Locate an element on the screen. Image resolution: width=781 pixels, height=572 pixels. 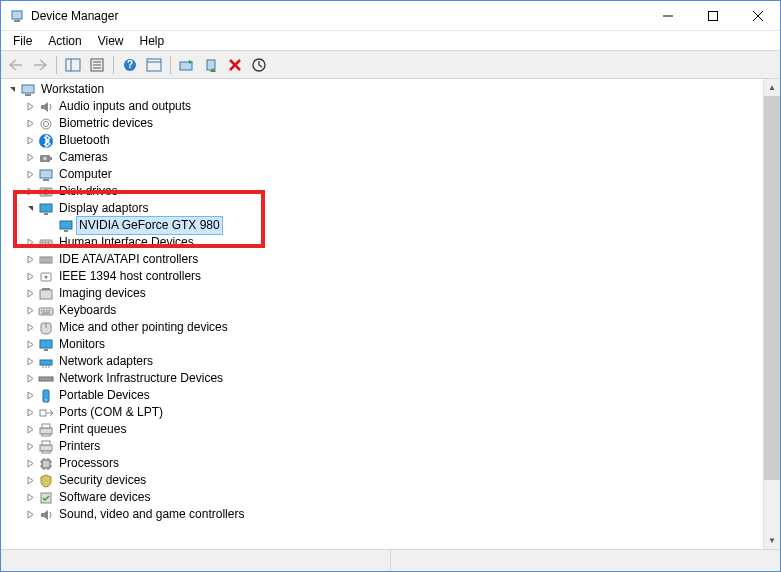
menu-help: Help is located at coordinates (152, 41).